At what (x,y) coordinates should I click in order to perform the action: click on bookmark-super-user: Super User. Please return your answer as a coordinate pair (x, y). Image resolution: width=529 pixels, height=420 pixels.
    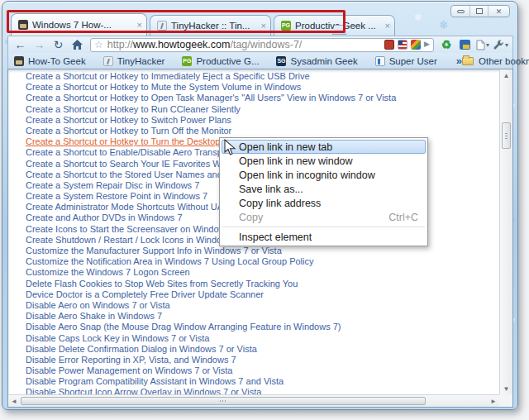
    Looking at the image, I should click on (407, 61).